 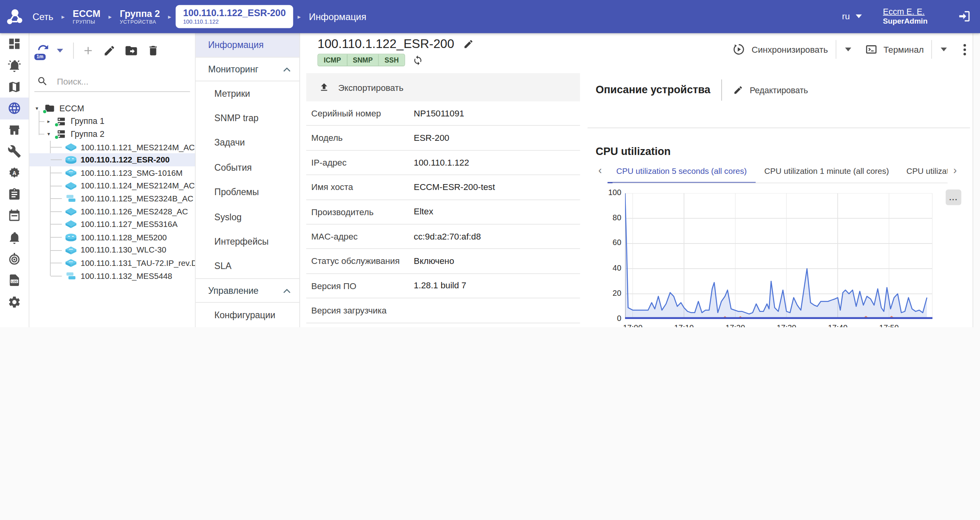 What do you see at coordinates (852, 17) in the screenshot?
I see `language-selector: ru` at bounding box center [852, 17].